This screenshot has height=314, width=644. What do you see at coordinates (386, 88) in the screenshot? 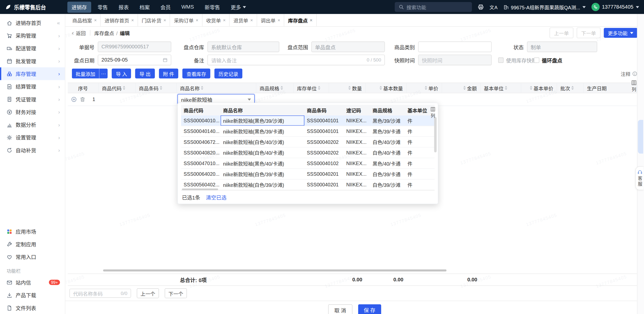
I see `column-header: 基本数量` at bounding box center [386, 88].